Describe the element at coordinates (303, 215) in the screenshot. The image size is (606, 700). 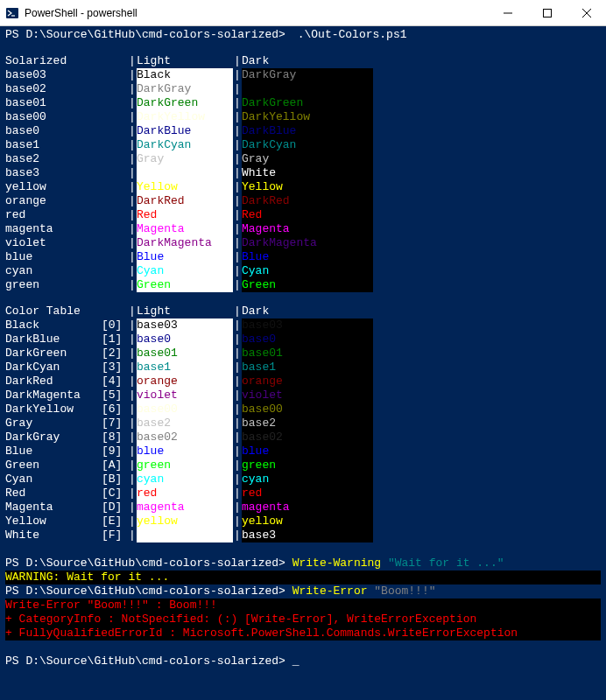
I see `solarized-row: red |Red |Red` at that location.